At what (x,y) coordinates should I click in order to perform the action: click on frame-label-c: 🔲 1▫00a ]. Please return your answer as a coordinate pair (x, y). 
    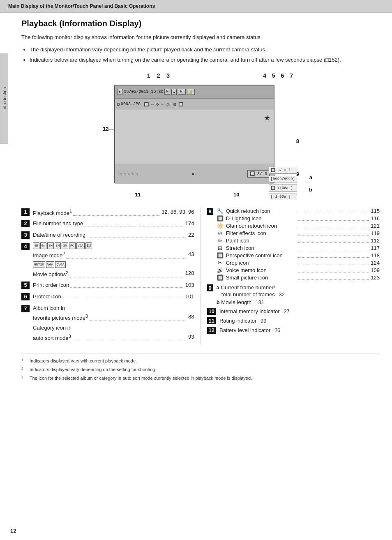
    Looking at the image, I should click on (283, 188).